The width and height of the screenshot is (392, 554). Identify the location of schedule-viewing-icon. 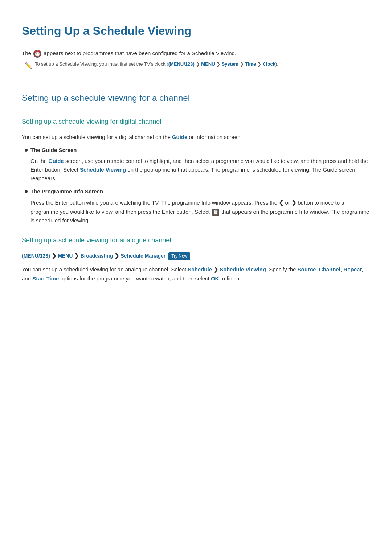
(37, 54).